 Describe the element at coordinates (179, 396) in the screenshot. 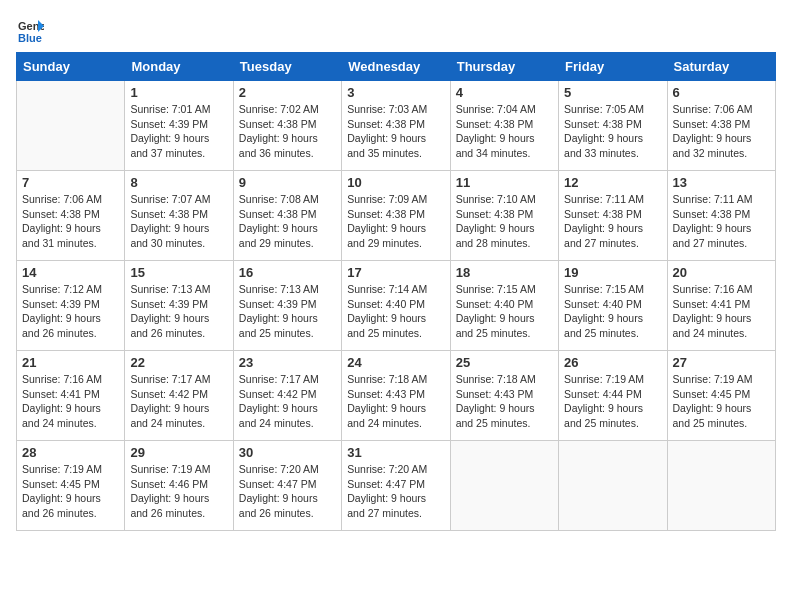

I see `calendar-cell: 22Sunrise: 7:17 AM Sunset: 4:42 PM Dayli…` at that location.